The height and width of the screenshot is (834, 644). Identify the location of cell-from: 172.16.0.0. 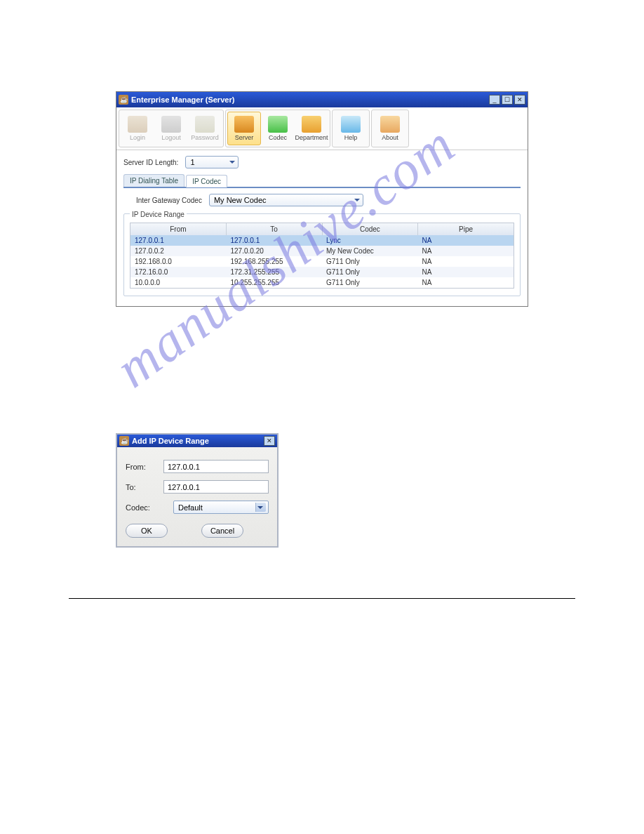
(178, 272).